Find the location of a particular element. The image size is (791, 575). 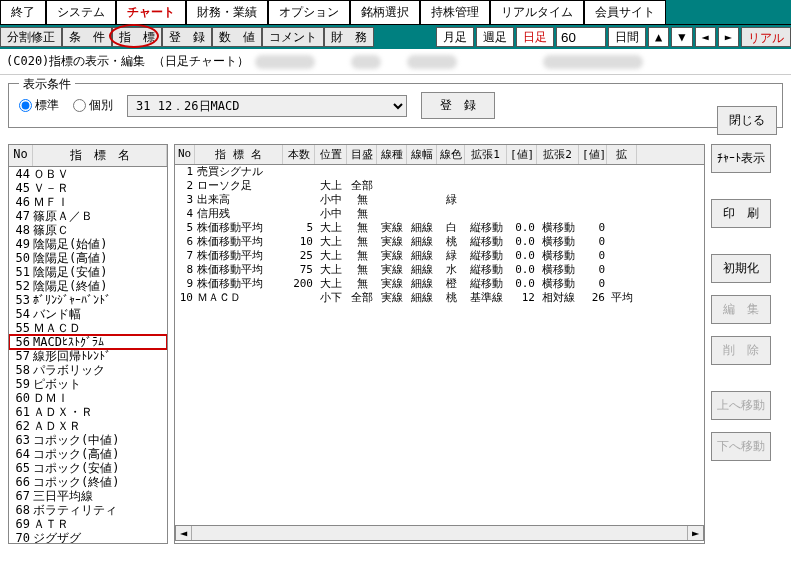

scroll-left-icon: ◄ is located at coordinates (184, 533).